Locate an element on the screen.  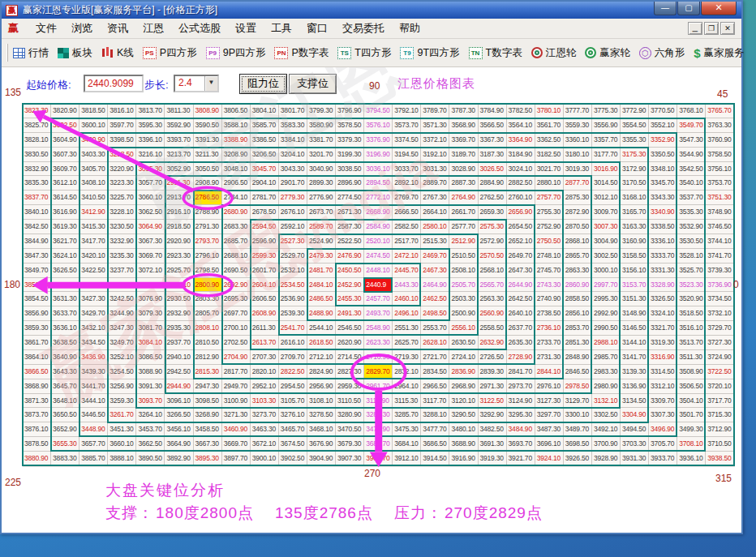
price-cell: 3828.10 is located at coordinates (37, 140).